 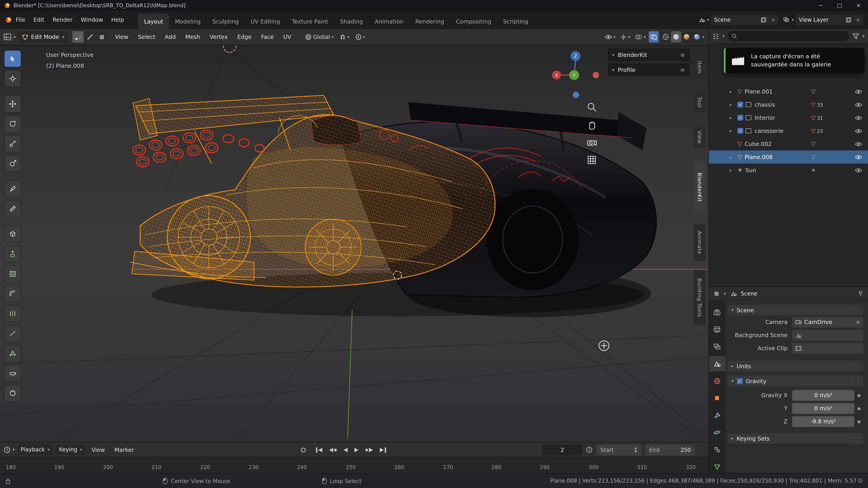 What do you see at coordinates (98, 450) in the screenshot?
I see `timeline-menu-view: View` at bounding box center [98, 450].